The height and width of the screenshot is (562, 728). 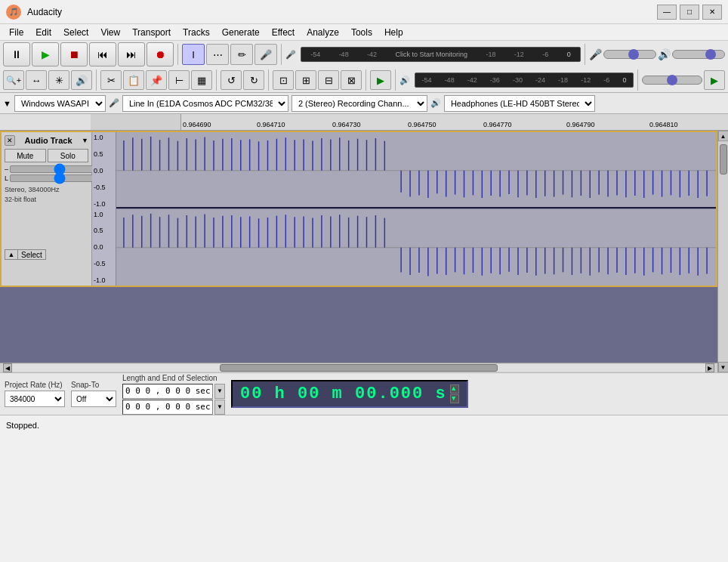 What do you see at coordinates (351, 80) in the screenshot?
I see `zoom-norm-button: ⊠` at bounding box center [351, 80].